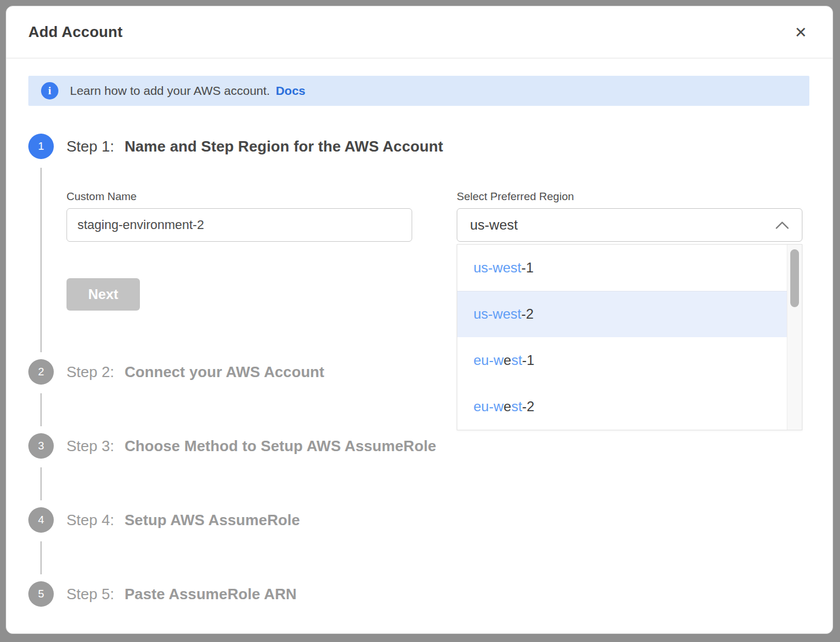 The height and width of the screenshot is (642, 840). Describe the element at coordinates (41, 520) in the screenshot. I see `step-4-circle: 4` at that location.